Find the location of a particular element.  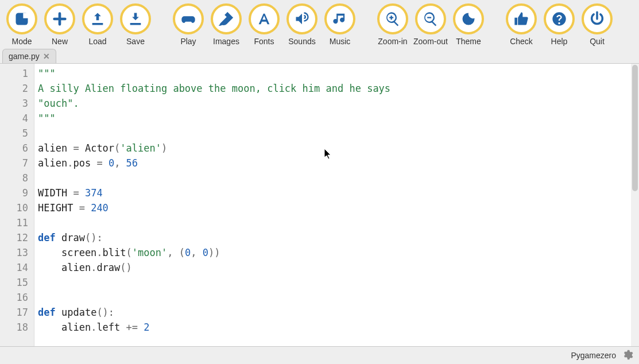

sounds-label: Sounds is located at coordinates (302, 41).